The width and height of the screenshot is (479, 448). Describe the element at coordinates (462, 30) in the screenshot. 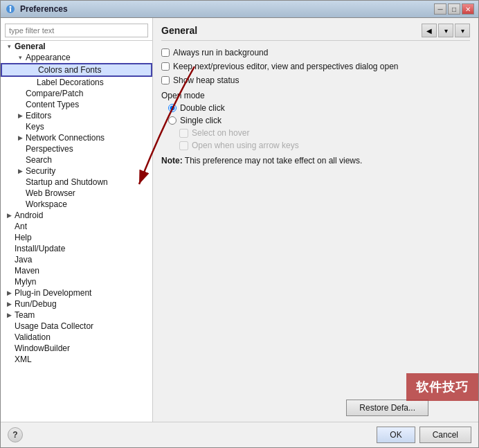

I see `toolbar-menu-button: ▾` at that location.